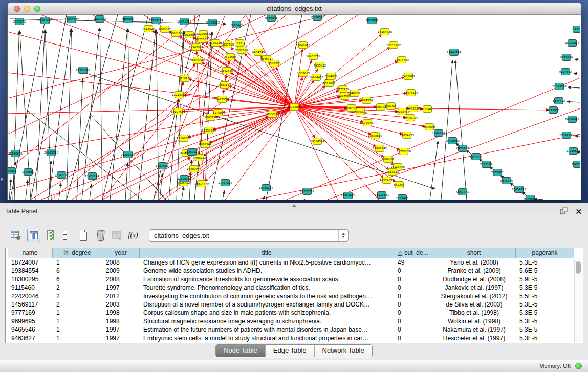 This screenshot has height=372, width=588. I want to click on graph-node: 1156869, so click(29, 172).